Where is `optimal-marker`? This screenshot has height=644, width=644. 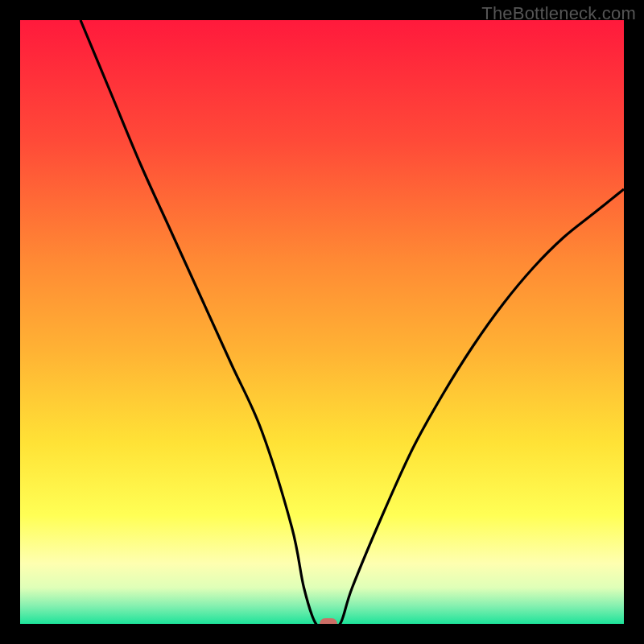
optimal-marker is located at coordinates (328, 621).